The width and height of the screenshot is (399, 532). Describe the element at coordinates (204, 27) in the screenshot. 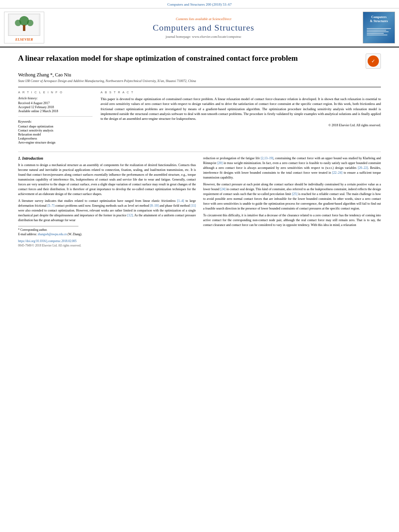

I see `journal-center: Contents lists available at ScienceDirec…` at that location.